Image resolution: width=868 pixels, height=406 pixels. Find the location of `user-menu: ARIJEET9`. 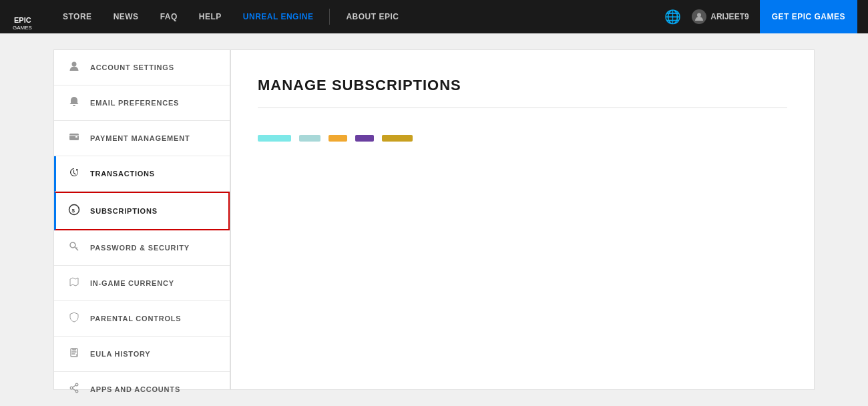

user-menu: ARIJEET9 is located at coordinates (720, 17).